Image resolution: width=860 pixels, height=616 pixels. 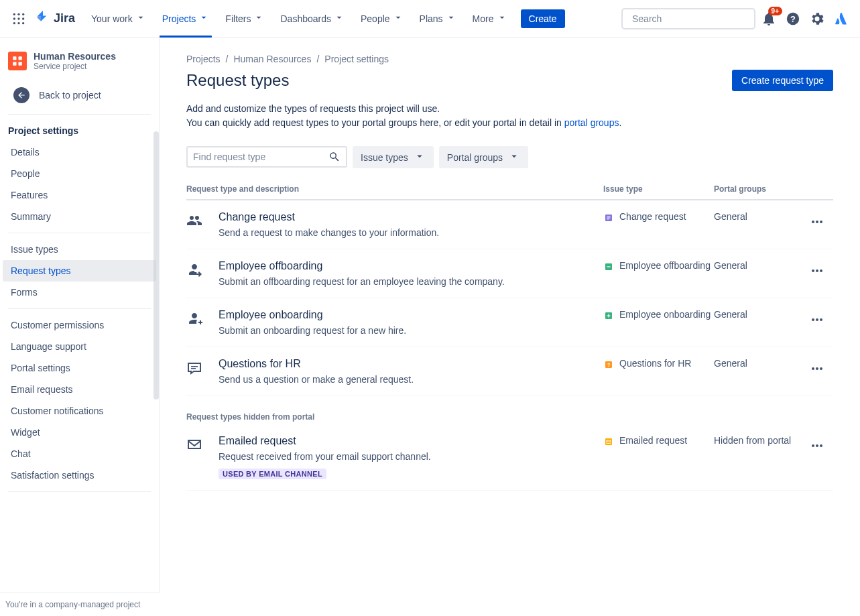 What do you see at coordinates (769, 19) in the screenshot?
I see `notifications-button: 9+` at bounding box center [769, 19].